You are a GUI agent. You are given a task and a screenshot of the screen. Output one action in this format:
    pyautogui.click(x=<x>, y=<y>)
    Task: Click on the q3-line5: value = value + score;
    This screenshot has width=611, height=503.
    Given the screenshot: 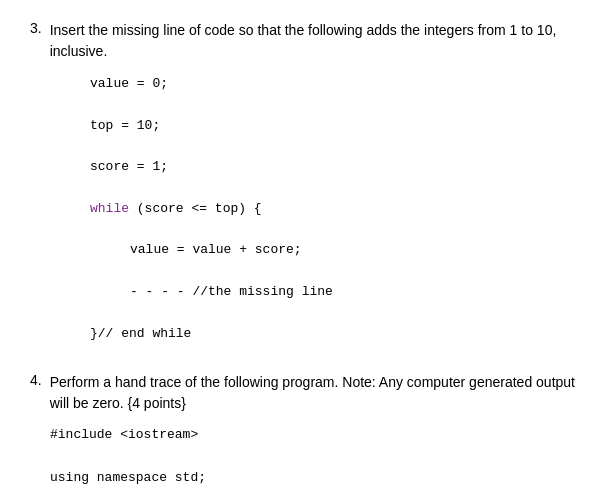 What is the action you would take?
    pyautogui.click(x=356, y=250)
    